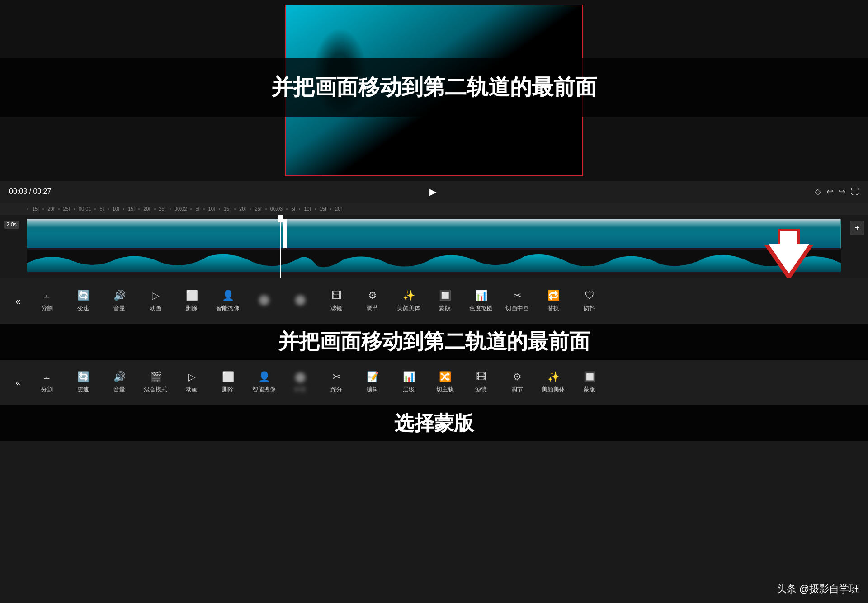 This screenshot has width=868, height=603. Describe the element at coordinates (300, 300) in the screenshot. I see `blur2-icon: ⬤` at that location.